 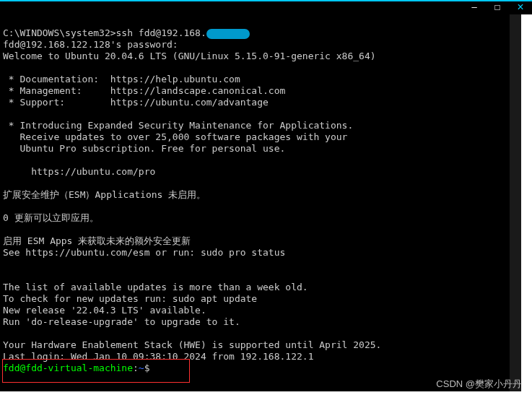 What do you see at coordinates (51, 218) in the screenshot?
I see `terminal-line: 0 更新可以立即应用。` at bounding box center [51, 218].